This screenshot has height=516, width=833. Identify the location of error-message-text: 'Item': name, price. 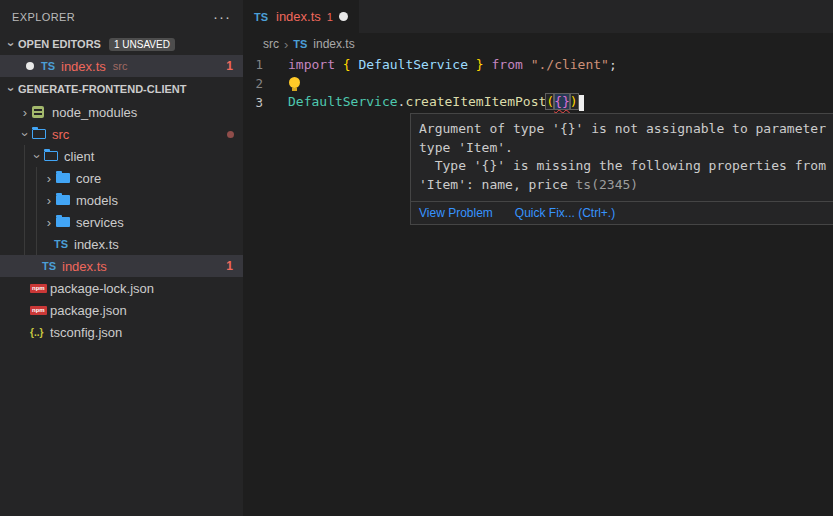
(498, 184).